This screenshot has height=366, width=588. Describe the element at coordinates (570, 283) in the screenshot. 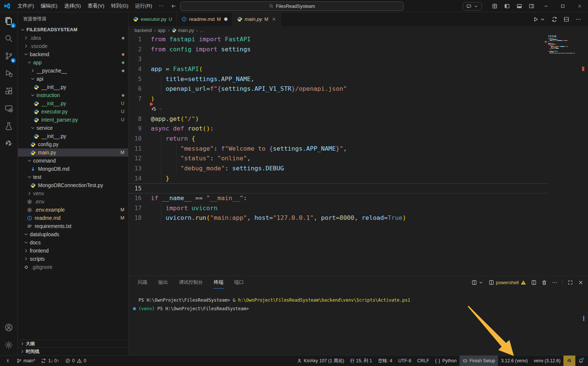

I see `maximize-panel-button` at that location.